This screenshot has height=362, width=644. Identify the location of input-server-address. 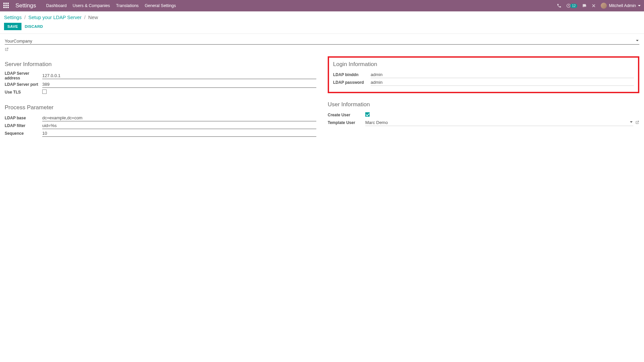
(179, 76).